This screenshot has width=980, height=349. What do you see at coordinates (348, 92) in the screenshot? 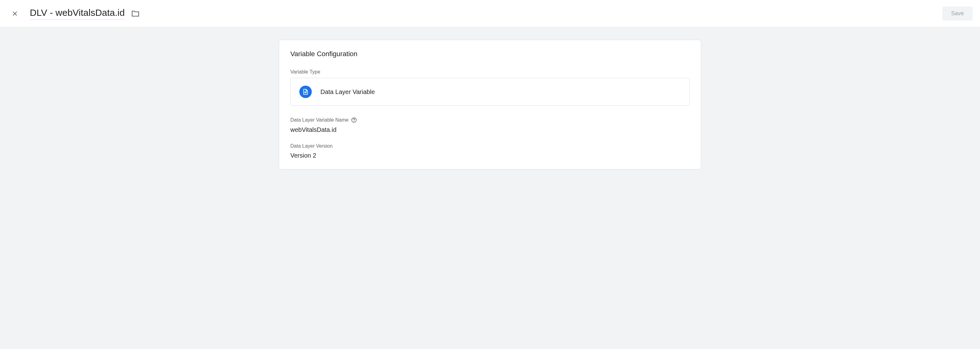
I see `variable-type-value: Data Layer Variable` at bounding box center [348, 92].